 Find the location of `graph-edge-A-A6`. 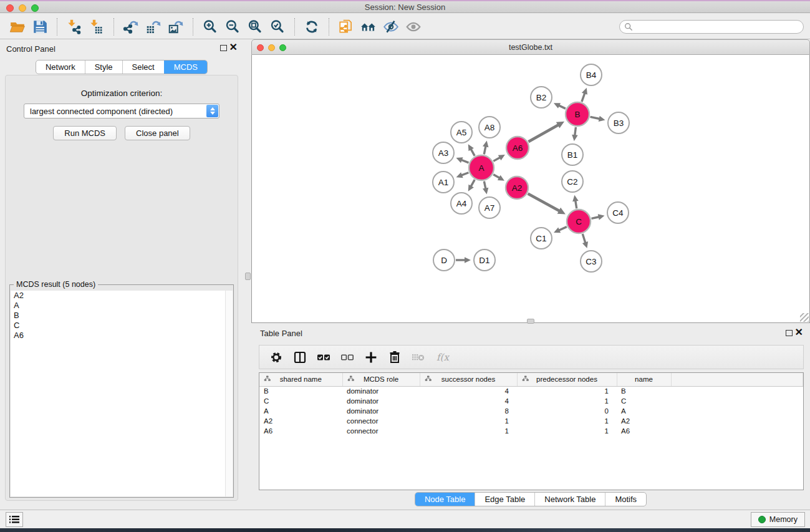

graph-edge-A-A6 is located at coordinates (499, 158).